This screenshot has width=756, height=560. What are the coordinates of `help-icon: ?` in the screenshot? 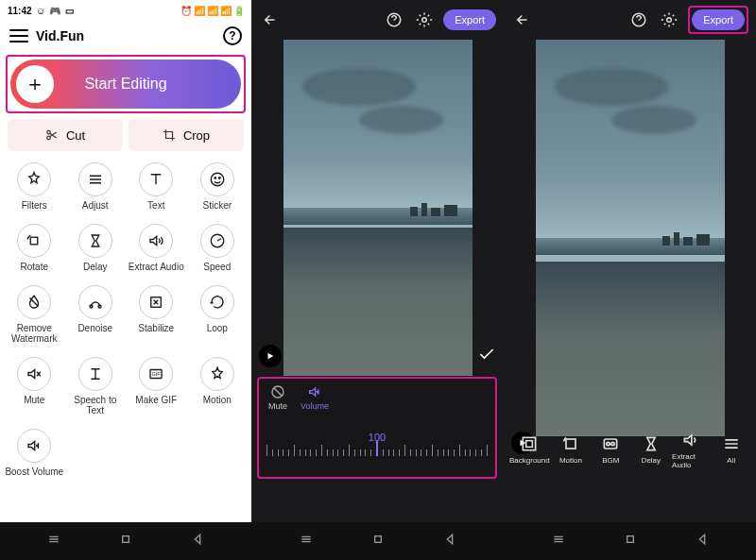 It's located at (232, 36).